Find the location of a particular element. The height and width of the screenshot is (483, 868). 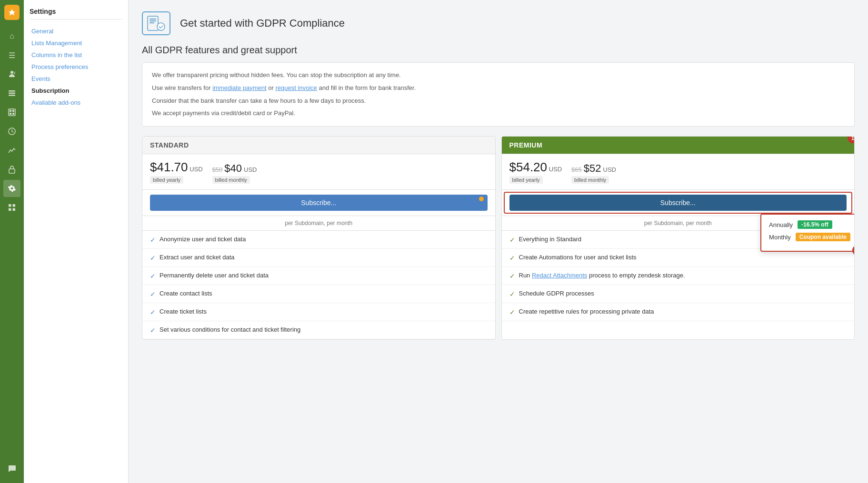

standard-price-monthly: $50 $40 USD billed monthly is located at coordinates (235, 173).